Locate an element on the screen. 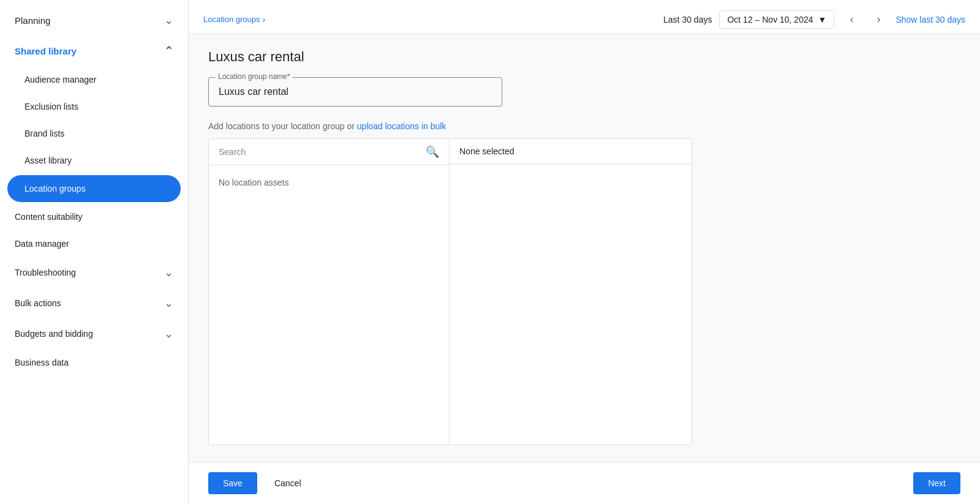 This screenshot has width=980, height=504. sidebar-item-planning: Planning ⌄ is located at coordinates (94, 20).